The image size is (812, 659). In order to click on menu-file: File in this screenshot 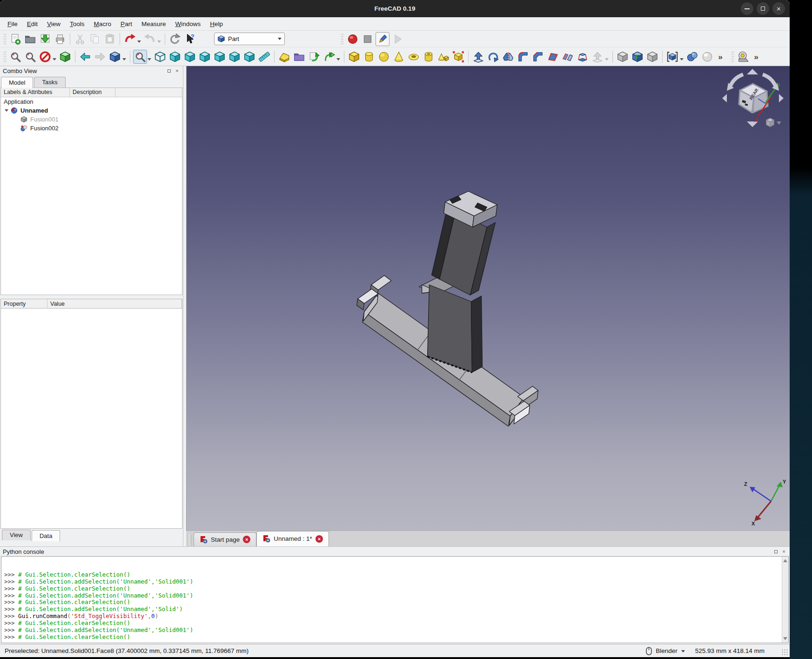, I will do `click(13, 24)`.